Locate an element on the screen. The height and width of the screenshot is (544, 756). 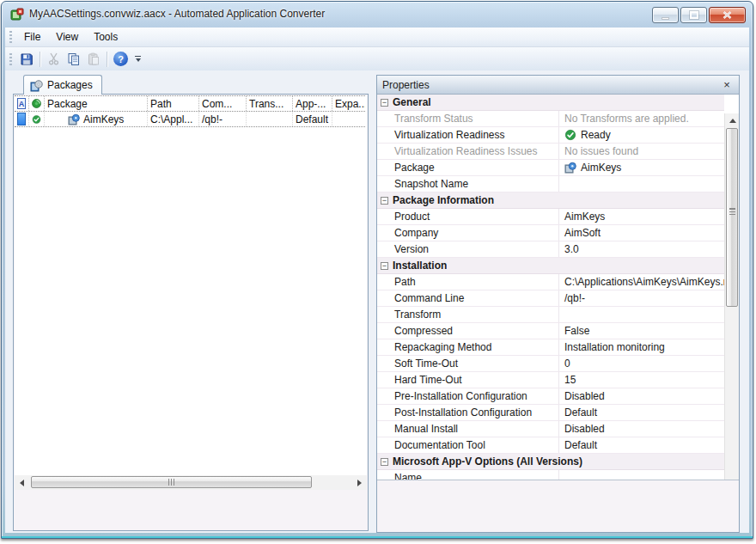
column-header-command: Com... is located at coordinates (223, 103).